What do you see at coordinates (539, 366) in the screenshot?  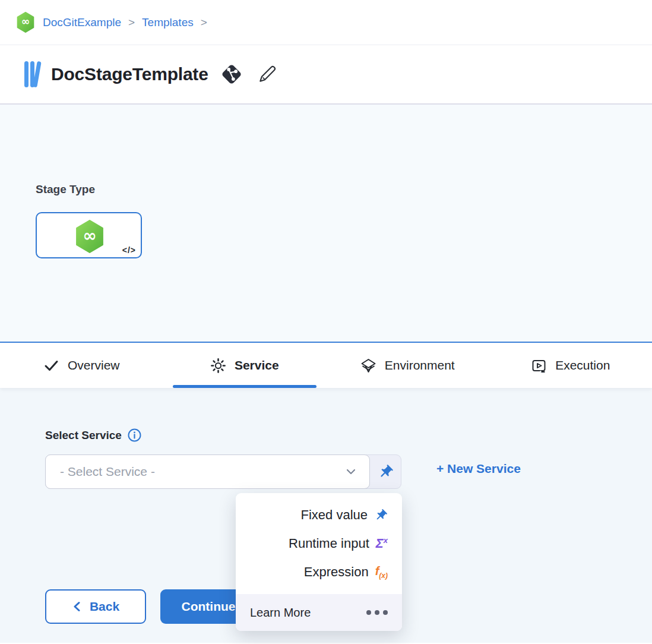 I see `run-icon` at bounding box center [539, 366].